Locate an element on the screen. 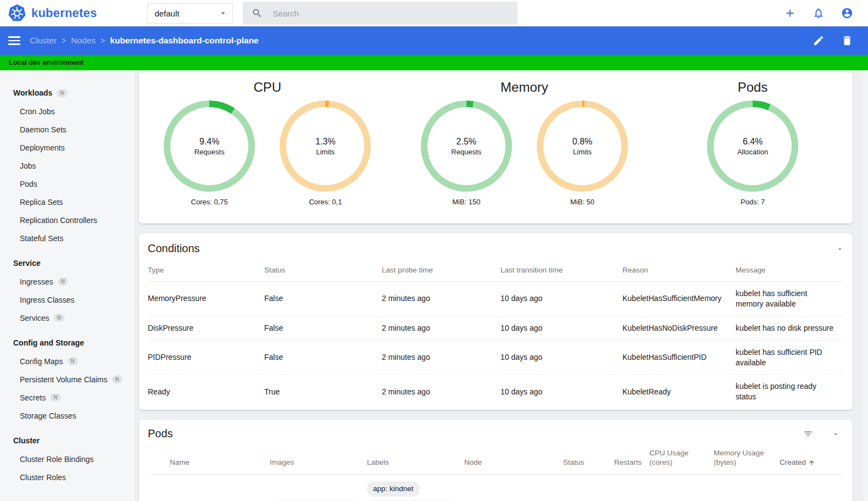 The width and height of the screenshot is (868, 501). sidebar-item-persistent-volume-claims: Persistent Volume ClaimsN is located at coordinates (68, 379).